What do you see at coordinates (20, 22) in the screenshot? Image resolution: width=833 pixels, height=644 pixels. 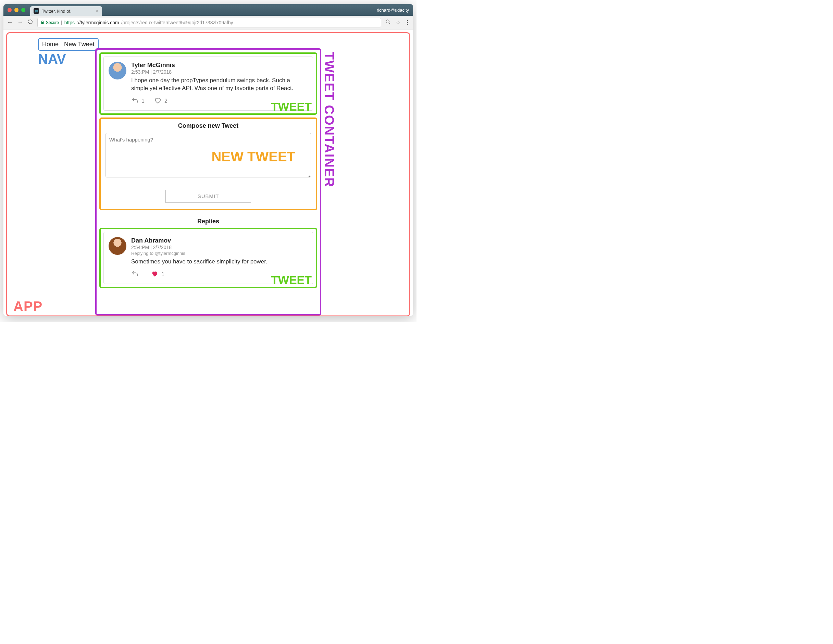 I see `forward-button: →` at bounding box center [20, 22].